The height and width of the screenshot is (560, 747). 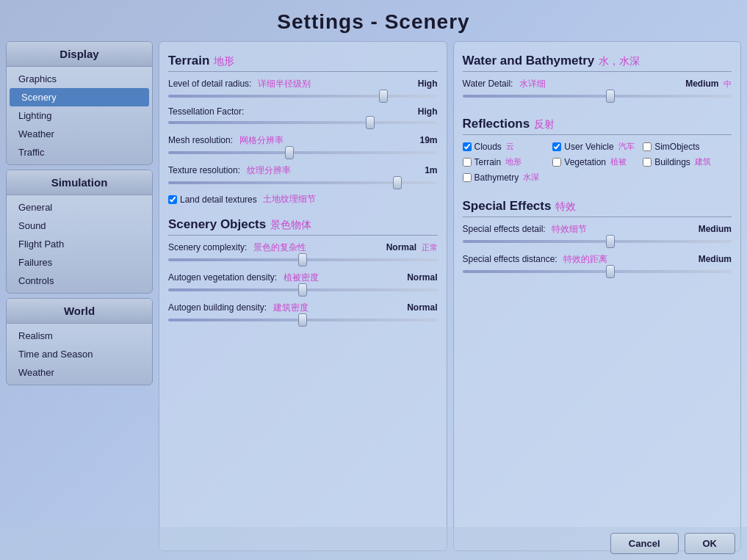 What do you see at coordinates (557, 147) in the screenshot?
I see `reflect-uservehicle-checkbox` at bounding box center [557, 147].